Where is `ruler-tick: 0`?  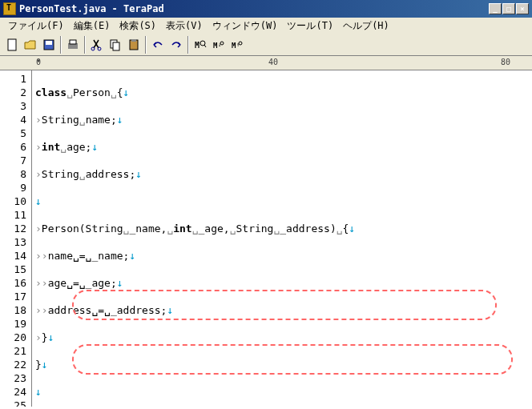 ruler-tick: 0 is located at coordinates (38, 62).